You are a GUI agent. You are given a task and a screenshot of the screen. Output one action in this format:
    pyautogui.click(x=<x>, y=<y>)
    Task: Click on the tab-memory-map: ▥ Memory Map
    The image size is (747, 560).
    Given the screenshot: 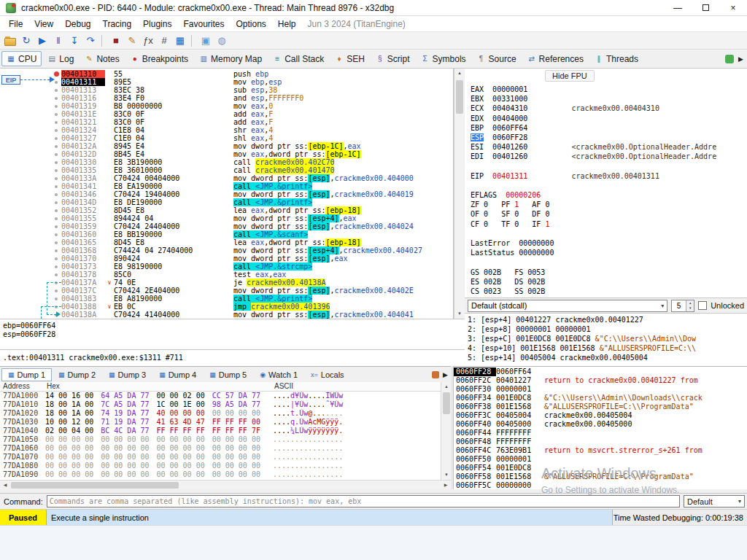 What is the action you would take?
    pyautogui.click(x=231, y=58)
    